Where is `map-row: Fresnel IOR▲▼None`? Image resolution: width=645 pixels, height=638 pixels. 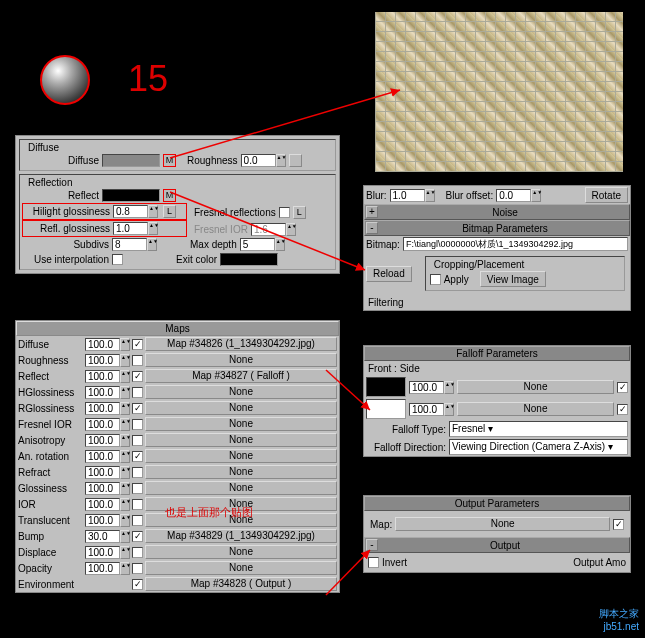
map-row: Fresnel IOR▲▼None is located at coordinates (178, 424).